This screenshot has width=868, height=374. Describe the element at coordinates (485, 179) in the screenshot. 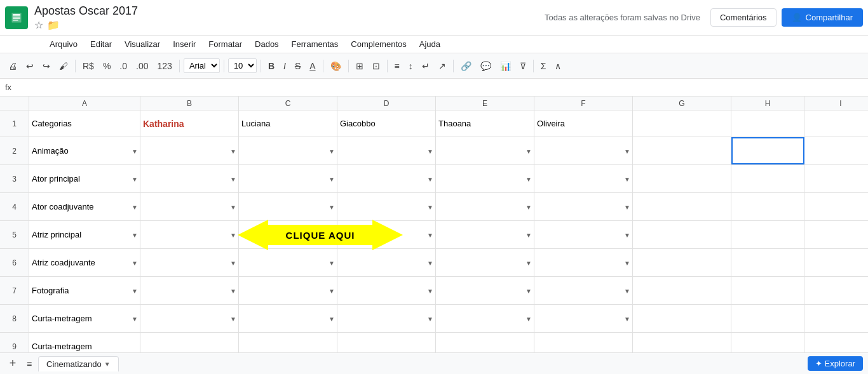

I see `cell-3e: ▼` at that location.